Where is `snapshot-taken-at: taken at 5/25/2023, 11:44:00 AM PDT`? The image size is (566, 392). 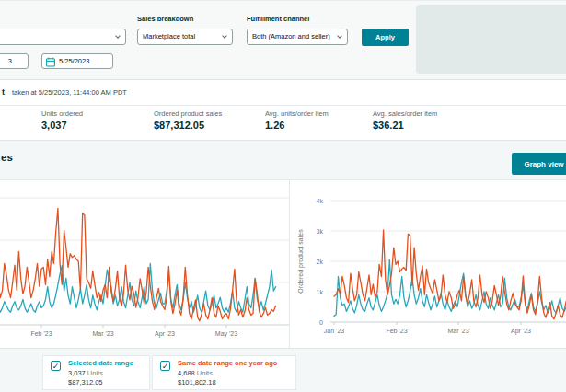
snapshot-taken-at: taken at 5/25/2023, 11:44:00 AM PDT is located at coordinates (70, 92).